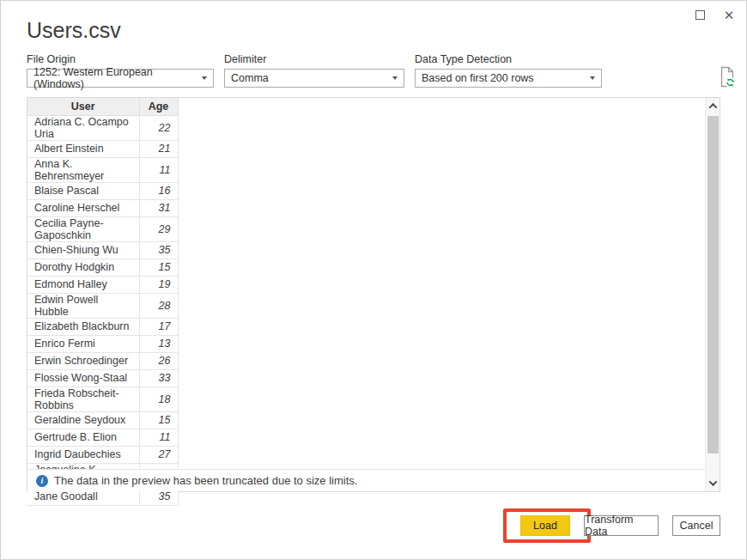  Describe the element at coordinates (103, 127) in the screenshot. I see `table-row: Adriana C. Ocampo Uria 22` at that location.